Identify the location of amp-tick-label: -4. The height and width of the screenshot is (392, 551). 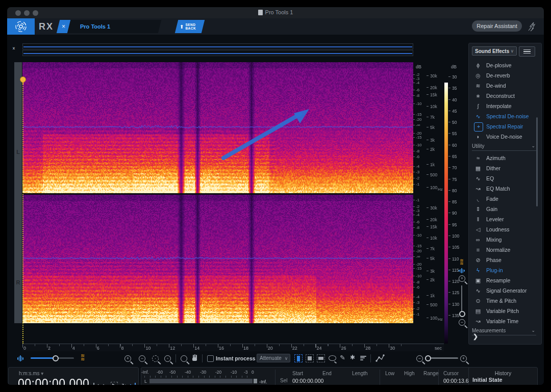
(417, 83).